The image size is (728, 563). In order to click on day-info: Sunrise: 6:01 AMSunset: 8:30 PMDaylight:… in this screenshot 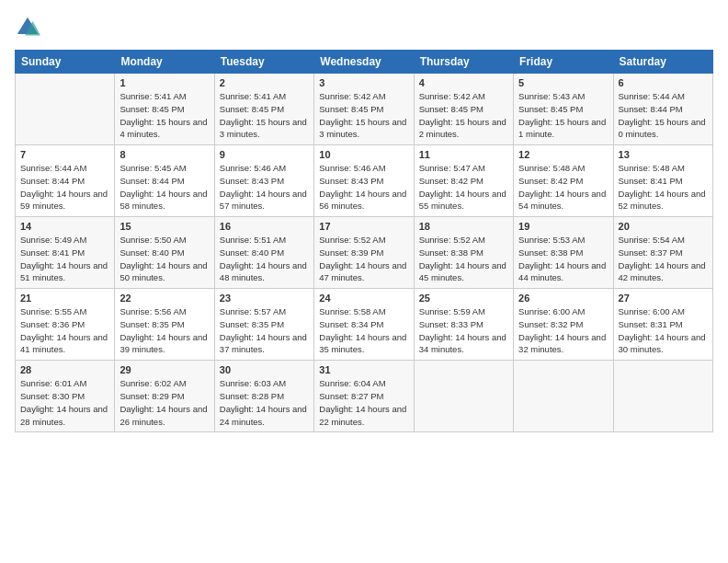, I will do `click(64, 403)`.